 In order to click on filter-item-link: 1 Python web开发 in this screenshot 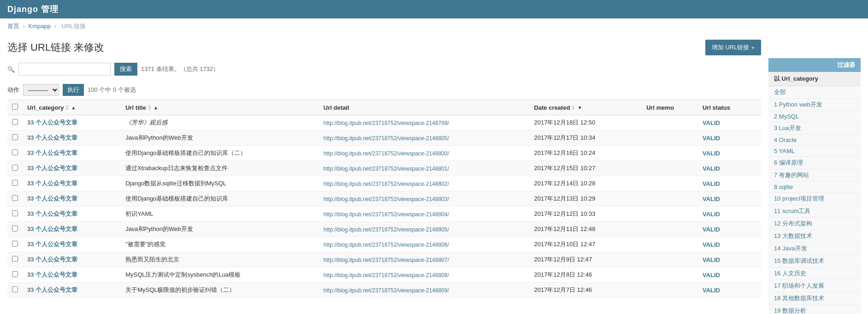, I will do `click(798, 104)`.